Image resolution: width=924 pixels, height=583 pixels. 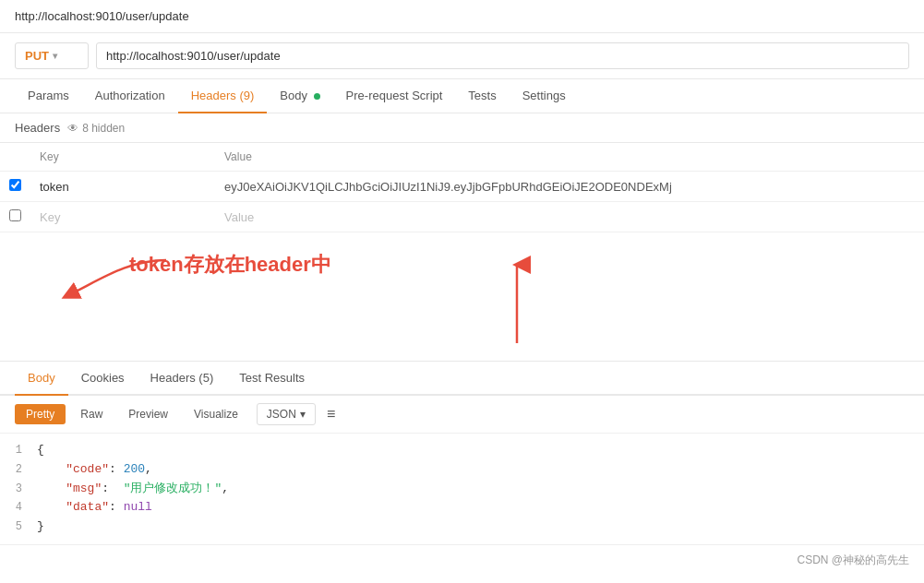 I want to click on hidden-count: 8 hidden, so click(x=103, y=128).